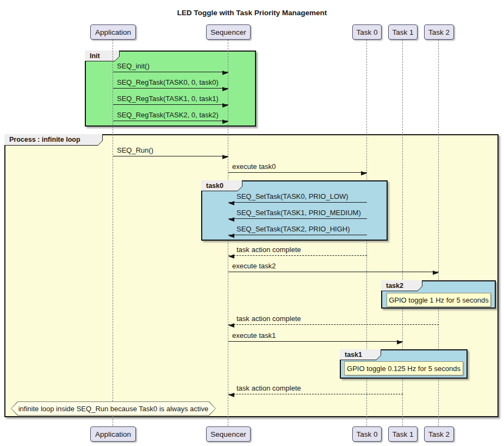 The width and height of the screenshot is (504, 446). What do you see at coordinates (102, 56) in the screenshot?
I see `group-init-header: Init` at bounding box center [102, 56].